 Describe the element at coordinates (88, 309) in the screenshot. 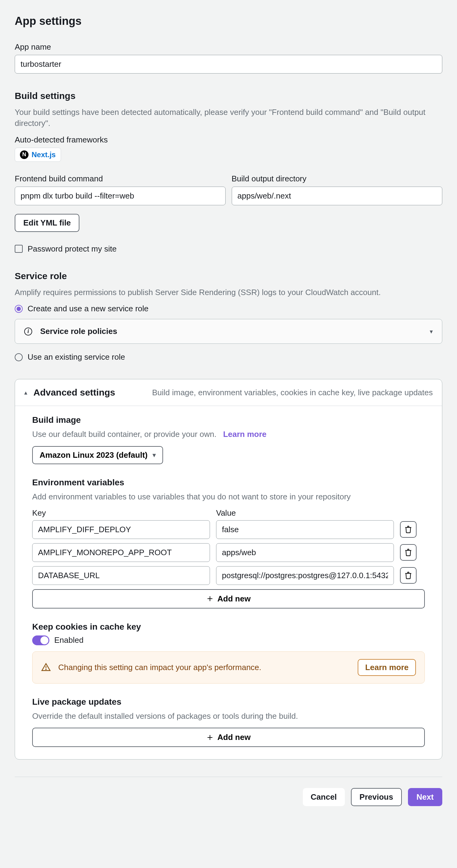

I see `radio-create-new-label: Create and use a new service role` at that location.